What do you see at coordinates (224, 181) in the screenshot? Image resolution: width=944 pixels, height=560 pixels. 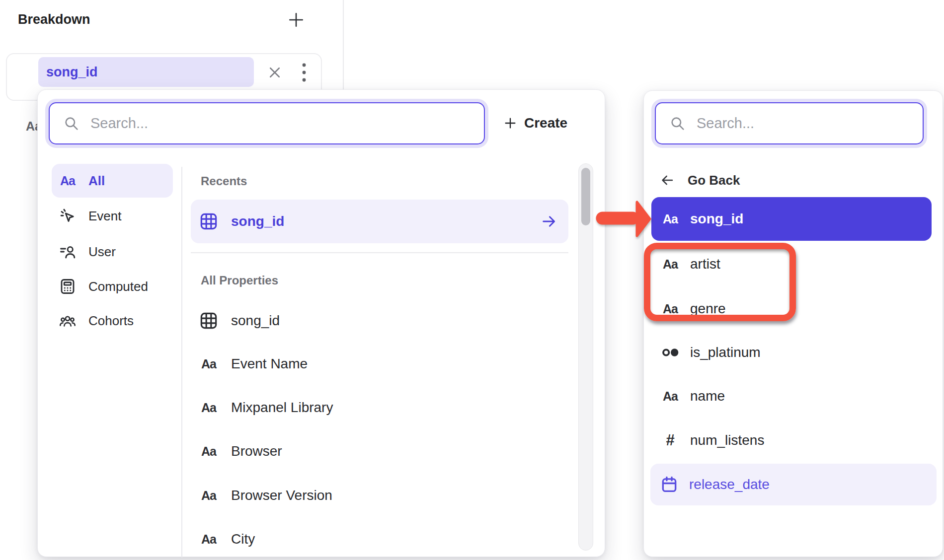 I see `recents-header: Recents` at bounding box center [224, 181].